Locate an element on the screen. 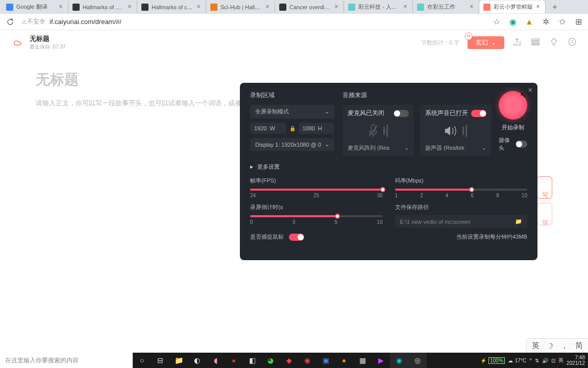 The height and width of the screenshot is (368, 588). browser-tab: 彩云科技 - 人工智…× is located at coordinates (379, 7).